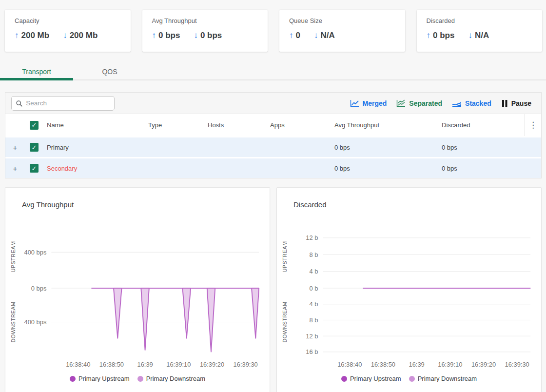 Image resolution: width=546 pixels, height=392 pixels. I want to click on y-tick-label: 0 bps, so click(39, 289).